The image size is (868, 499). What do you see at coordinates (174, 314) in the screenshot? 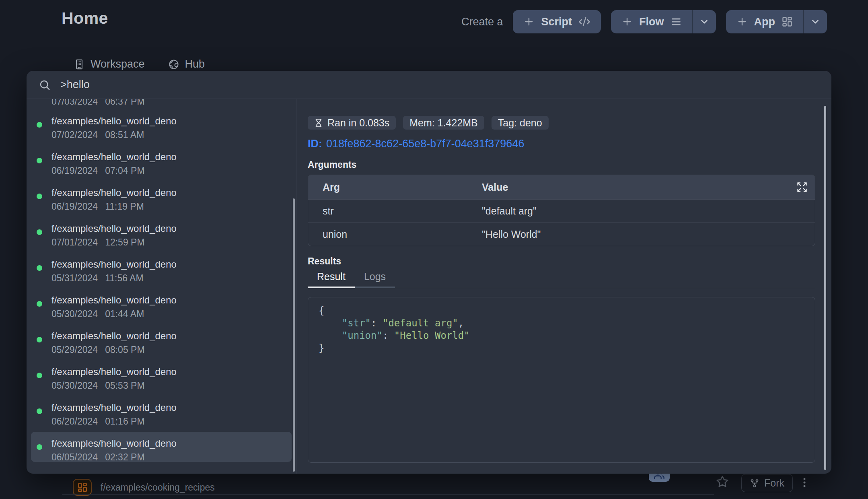
I see `run-meta: 05/30/202401:44 AM` at bounding box center [174, 314].